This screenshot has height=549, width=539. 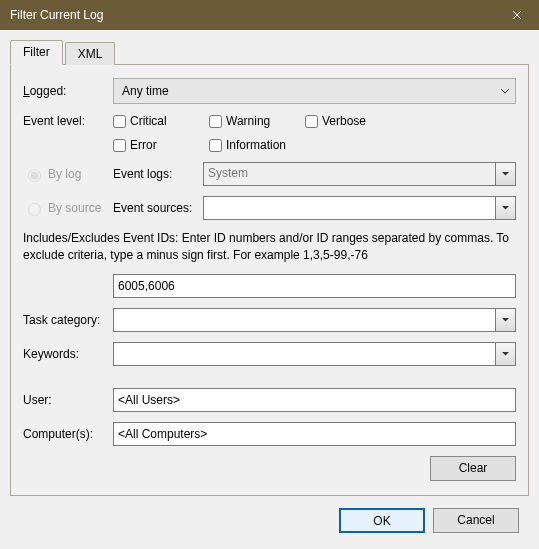 What do you see at coordinates (56, 15) in the screenshot?
I see `window-title: Filter Current Log` at bounding box center [56, 15].